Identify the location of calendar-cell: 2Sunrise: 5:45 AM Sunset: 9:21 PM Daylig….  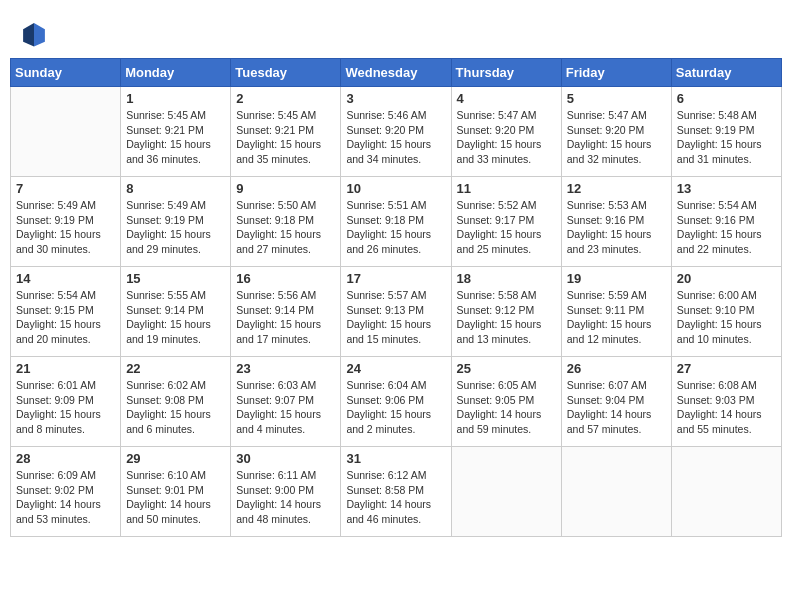
(286, 132).